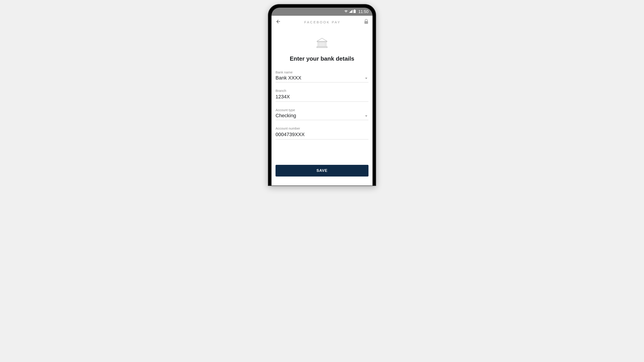  What do you see at coordinates (288, 78) in the screenshot?
I see `bank-name-value: Bank XXXX` at bounding box center [288, 78].